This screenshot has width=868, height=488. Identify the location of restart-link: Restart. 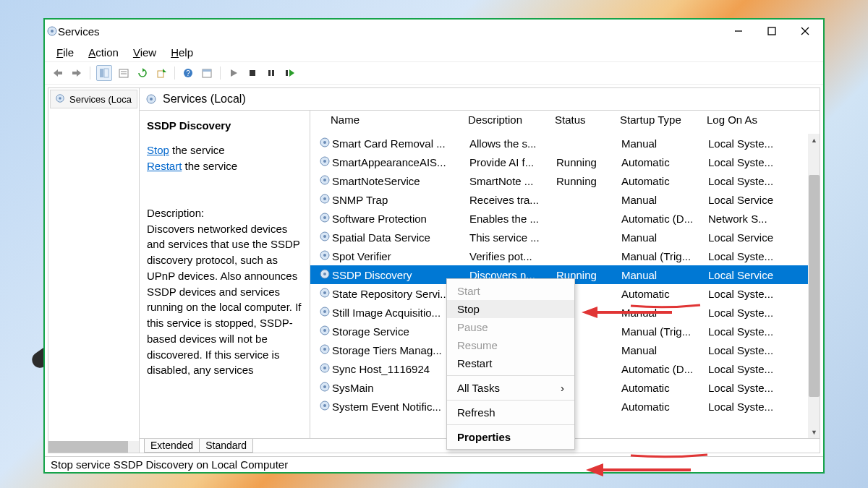
(164, 166).